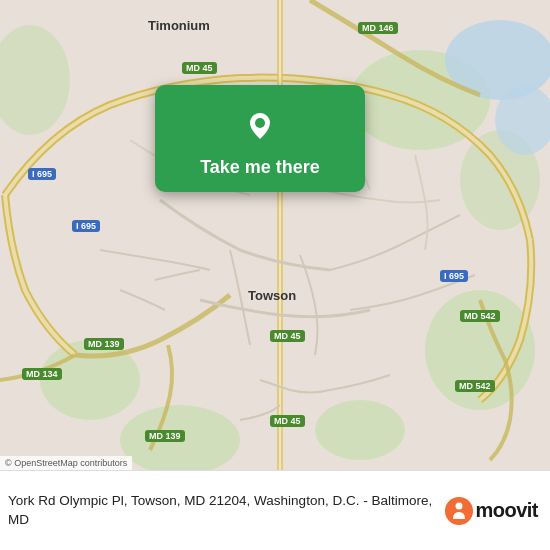  I want to click on moovit-logo: moovit, so click(492, 511).